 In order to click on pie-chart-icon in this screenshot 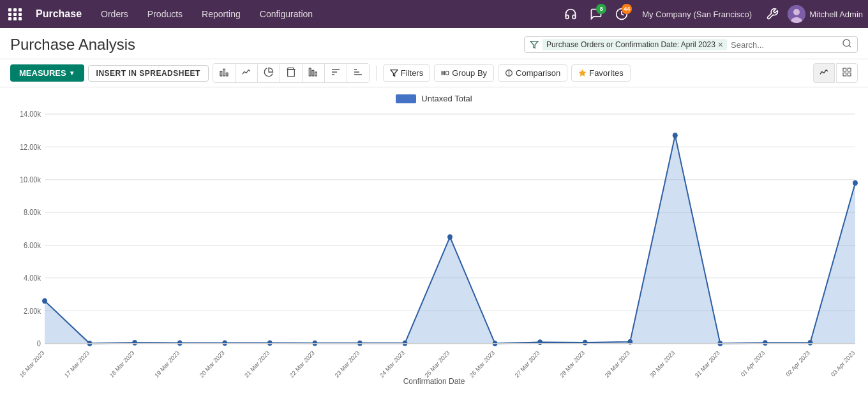, I will do `click(269, 72)`.